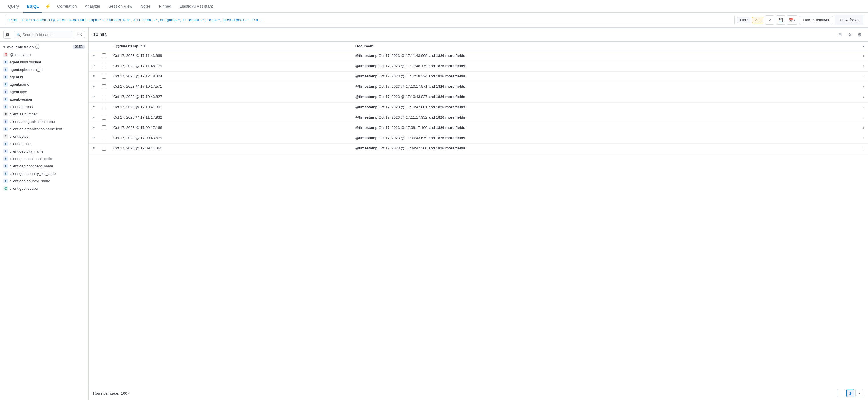 This screenshot has height=400, width=868. I want to click on list-item: t client.domain, so click(44, 144).